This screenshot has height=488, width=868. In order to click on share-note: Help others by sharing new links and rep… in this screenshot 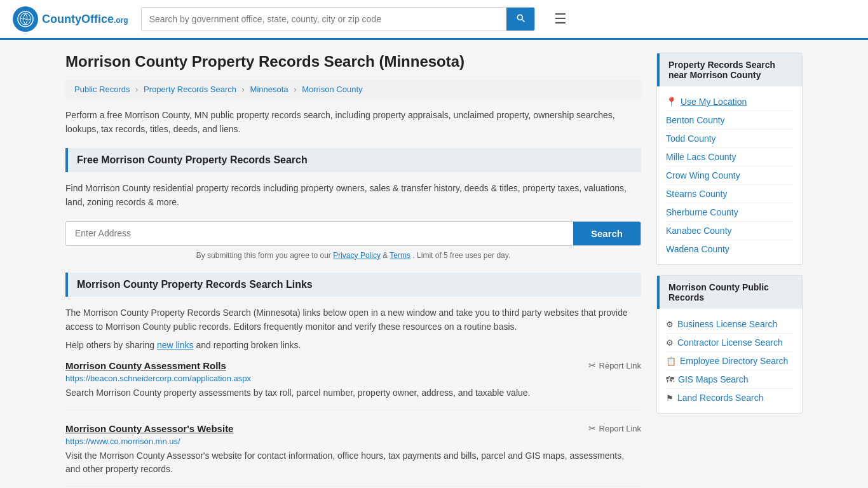, I will do `click(353, 345)`.